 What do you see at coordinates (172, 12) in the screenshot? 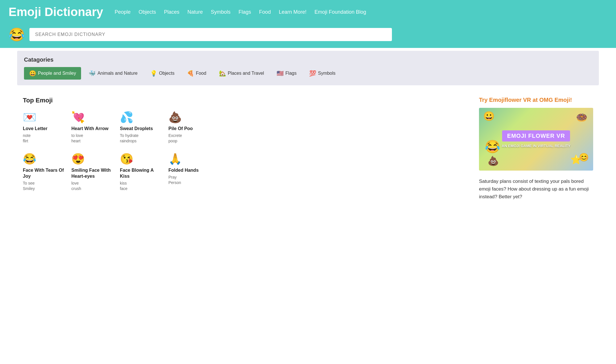
I see `nav-places: Places` at bounding box center [172, 12].